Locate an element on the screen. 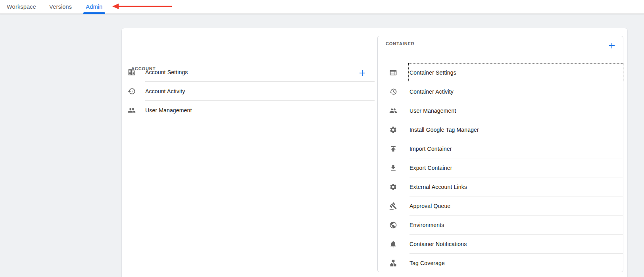  list-item-export-container: Export Container is located at coordinates (500, 168).